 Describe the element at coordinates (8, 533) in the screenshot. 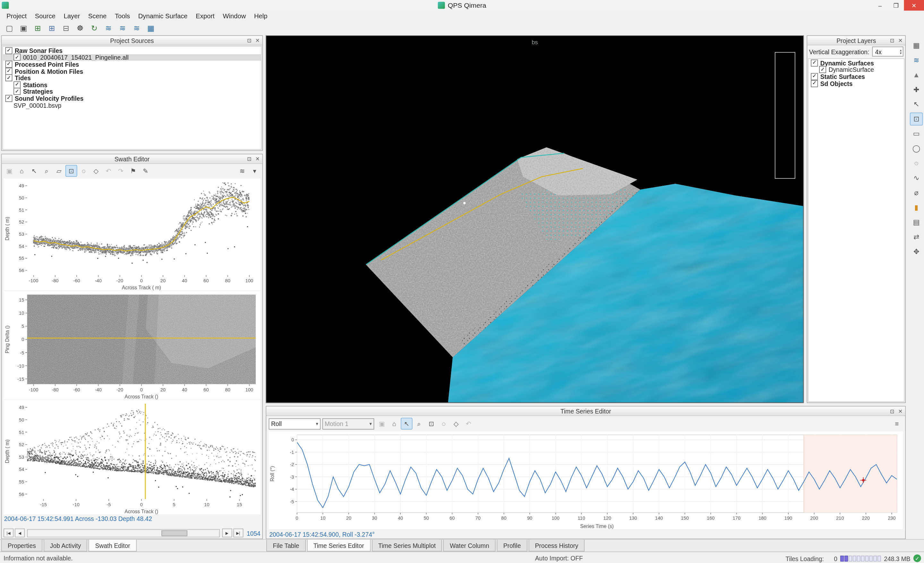

I see `first-ping-button: |◀` at that location.